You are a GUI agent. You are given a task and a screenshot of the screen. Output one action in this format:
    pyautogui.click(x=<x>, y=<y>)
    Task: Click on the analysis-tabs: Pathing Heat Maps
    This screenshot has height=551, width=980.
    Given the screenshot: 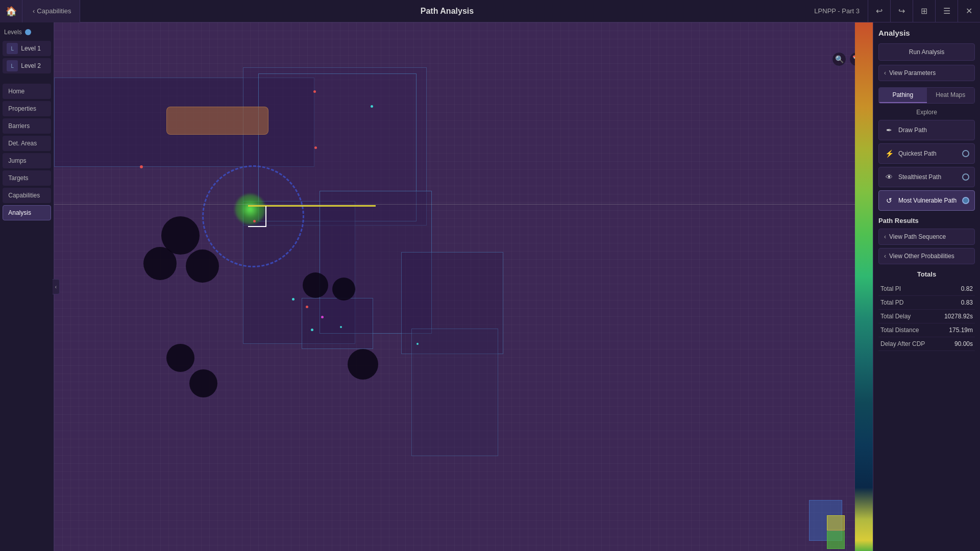 What is the action you would take?
    pyautogui.click(x=927, y=95)
    